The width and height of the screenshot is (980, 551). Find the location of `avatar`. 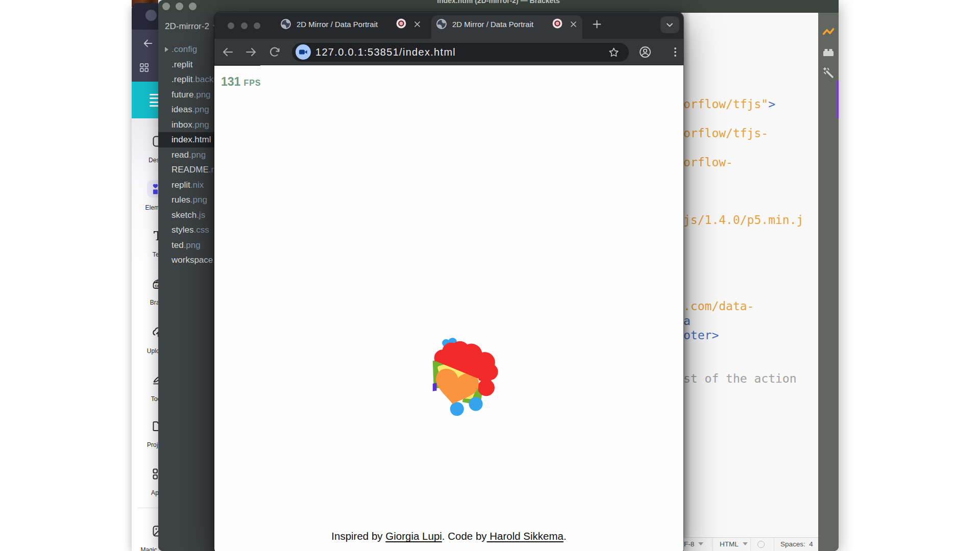

avatar is located at coordinates (151, 15).